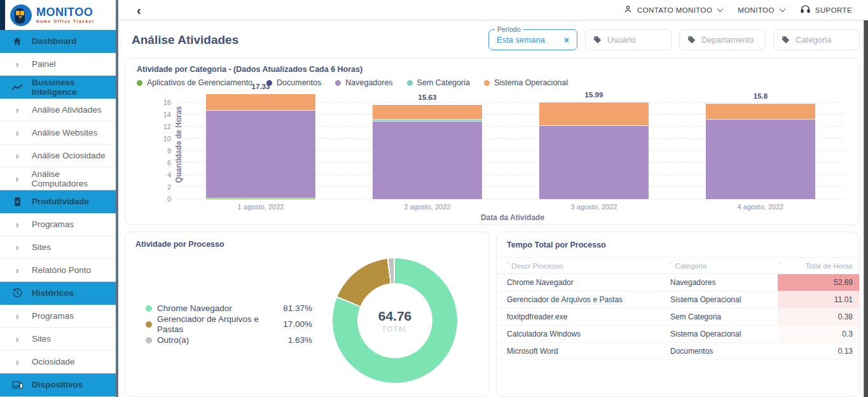 Image resolution: width=868 pixels, height=397 pixels. What do you see at coordinates (761, 10) in the screenshot?
I see `account-menu: MONITOO` at bounding box center [761, 10].